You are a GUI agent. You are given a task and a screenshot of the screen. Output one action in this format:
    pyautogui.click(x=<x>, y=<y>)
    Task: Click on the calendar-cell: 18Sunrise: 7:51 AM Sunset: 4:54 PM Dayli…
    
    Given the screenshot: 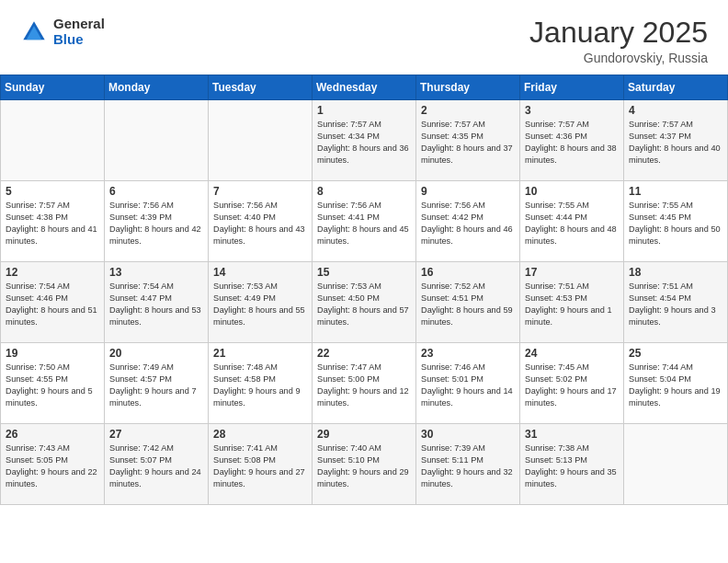 What is the action you would take?
    pyautogui.click(x=677, y=303)
    